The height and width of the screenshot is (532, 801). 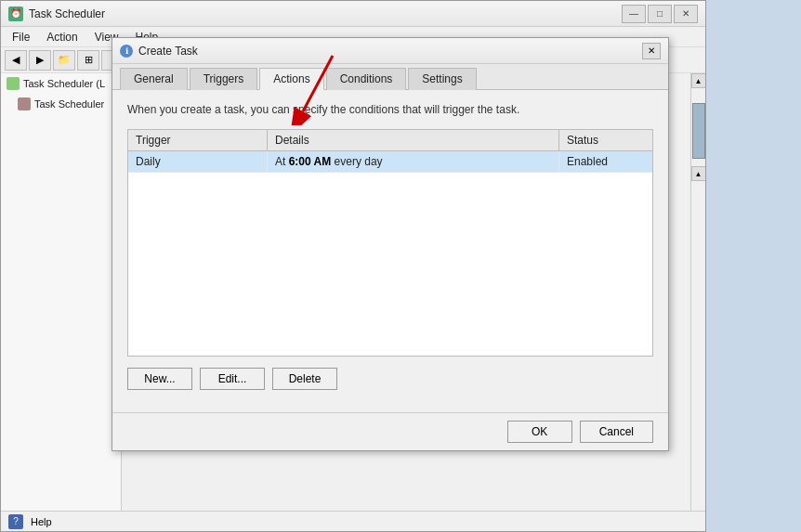 I want to click on menu-action: Action, so click(x=61, y=37).